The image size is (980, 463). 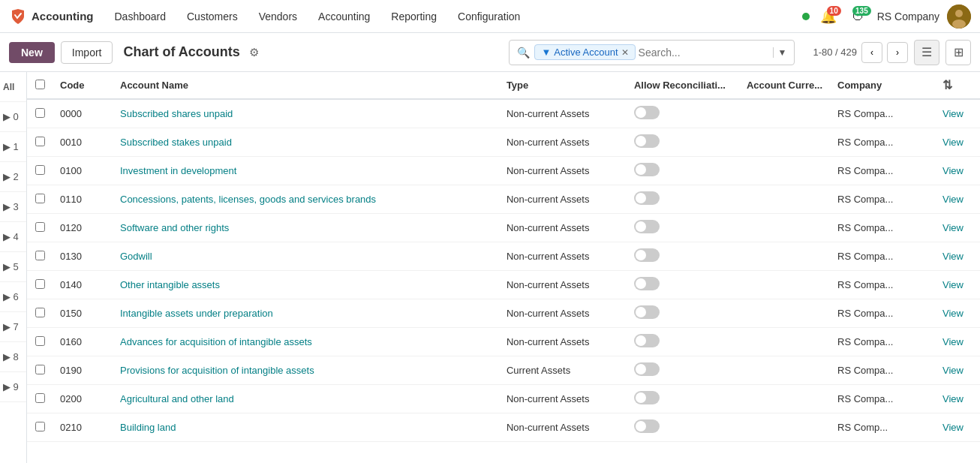 I want to click on user-avatar, so click(x=959, y=17).